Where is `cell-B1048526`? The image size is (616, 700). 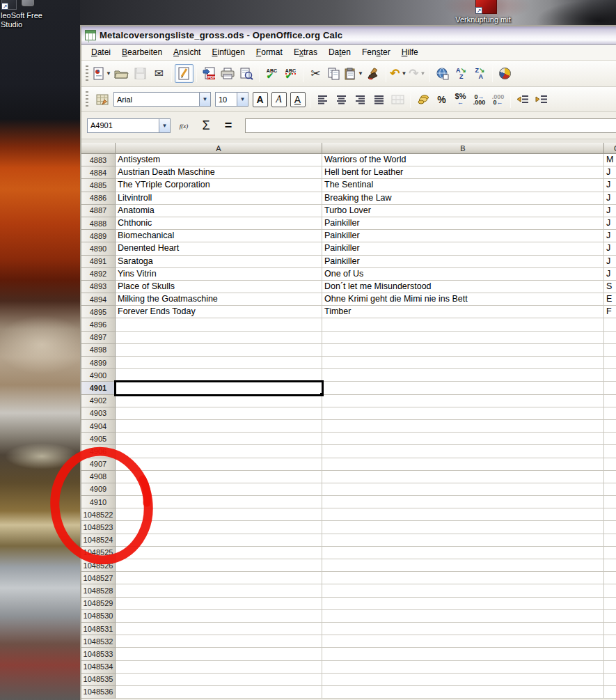 cell-B1048526 is located at coordinates (464, 566).